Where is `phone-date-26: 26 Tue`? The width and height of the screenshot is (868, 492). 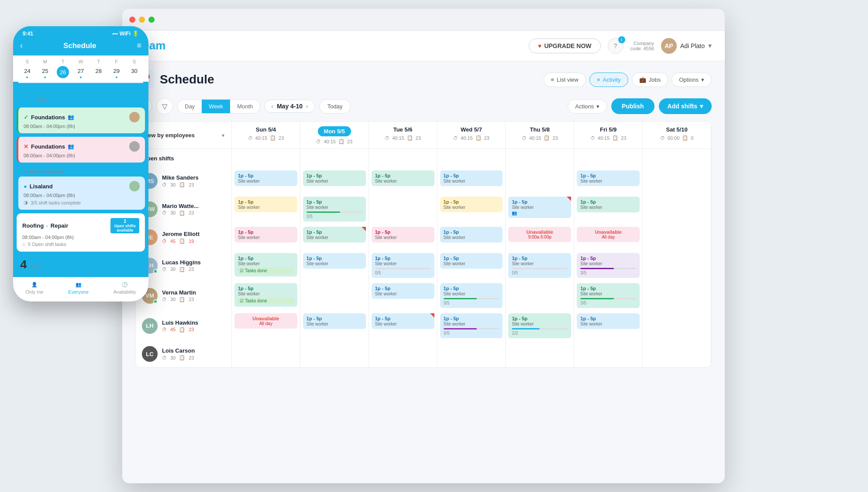
phone-date-26: 26 Tue is located at coordinates (81, 98).